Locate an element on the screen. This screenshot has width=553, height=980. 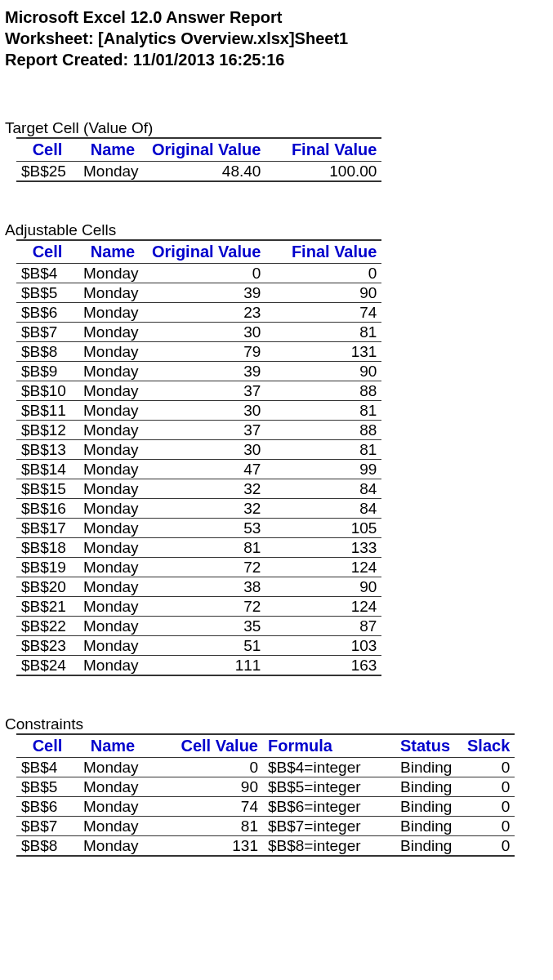
original-value: 53 is located at coordinates (206, 528).